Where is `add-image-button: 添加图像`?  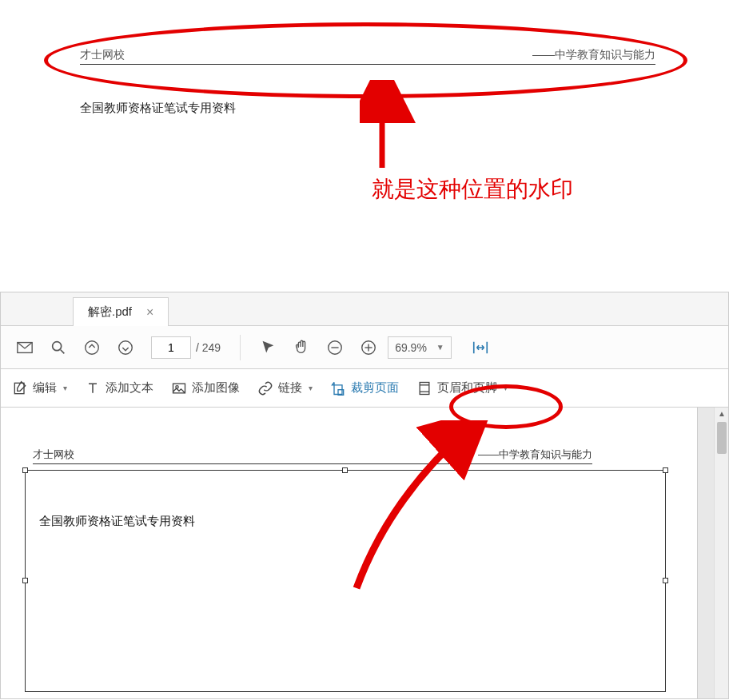 add-image-button: 添加图像 is located at coordinates (205, 388).